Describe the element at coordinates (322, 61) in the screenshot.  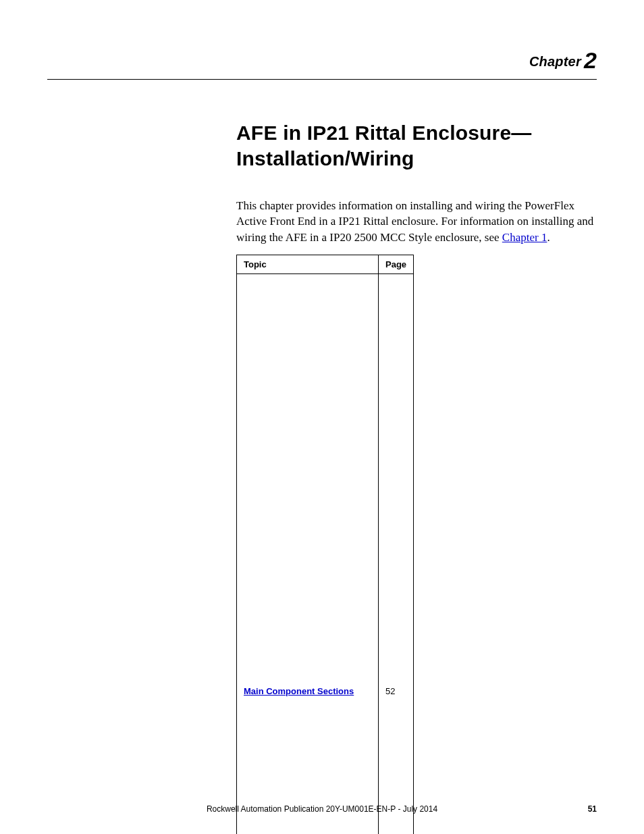
I see `chapter-label: Chapter2` at that location.